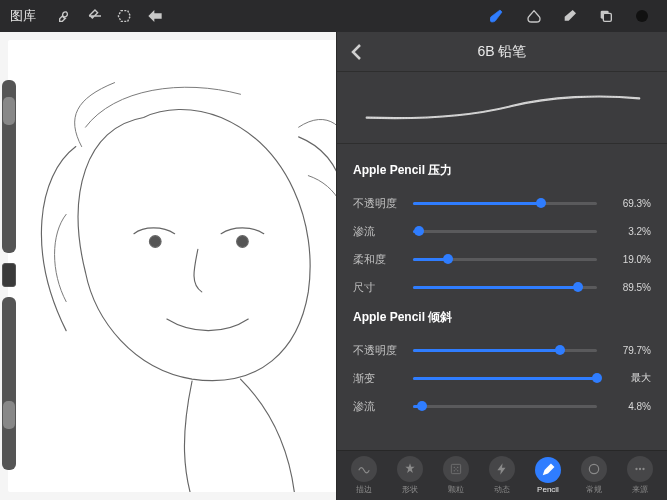 The image size is (667, 500). What do you see at coordinates (502, 318) in the screenshot?
I see `section-title: Apple Pencil 倾斜` at bounding box center [502, 318].